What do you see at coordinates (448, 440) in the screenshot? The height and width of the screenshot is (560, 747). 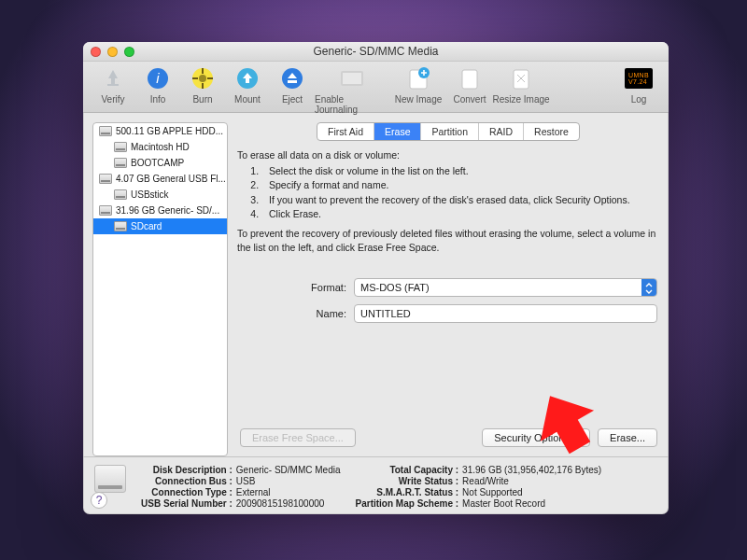 I see `button-row: Erase Free Space... Security Options... …` at bounding box center [448, 440].